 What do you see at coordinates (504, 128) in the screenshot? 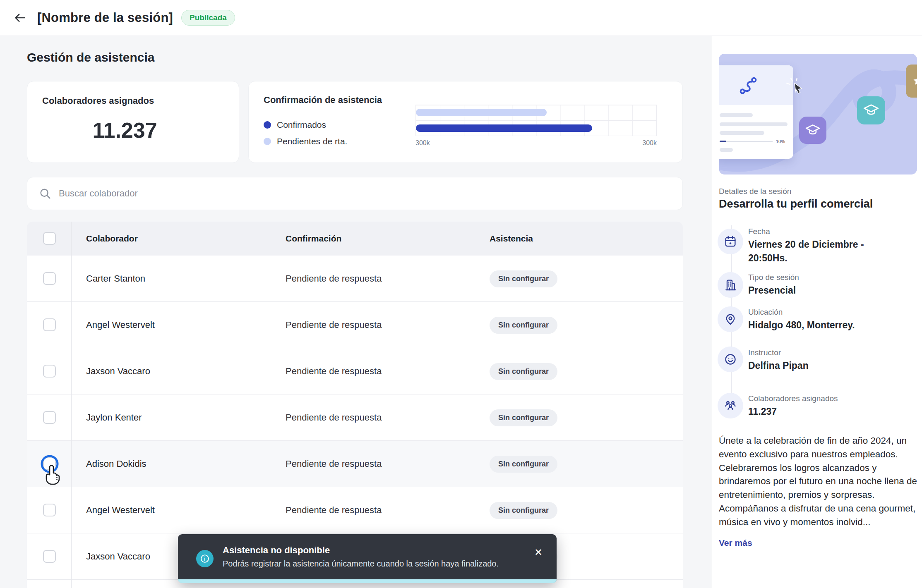
I see `bar-confirmados` at bounding box center [504, 128].